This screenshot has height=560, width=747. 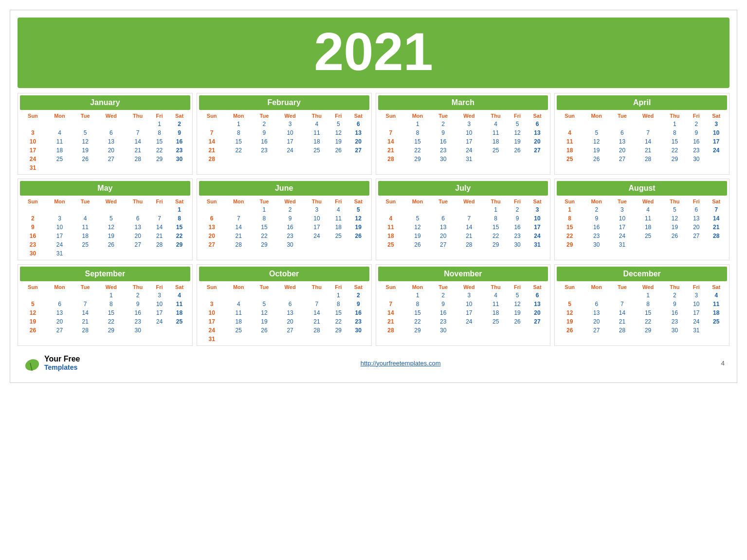 What do you see at coordinates (284, 219) in the screenshot?
I see `month-block-june: JuneSunMonTueWedThuFriSat123456789101112…` at bounding box center [284, 219].